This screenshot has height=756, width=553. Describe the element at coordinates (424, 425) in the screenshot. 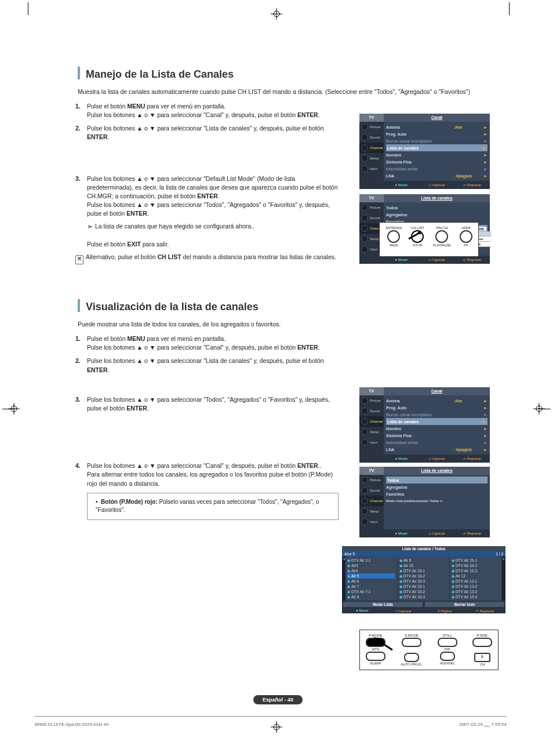

I see `osd-canal-2: TVCanal Picture Sound Channel Setup Inpu…` at that location.